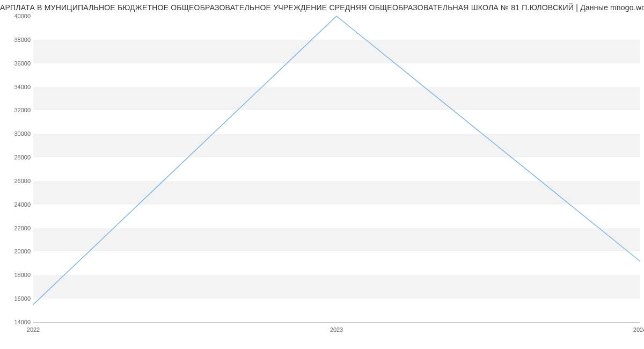  What do you see at coordinates (16, 228) in the screenshot?
I see `y-tick-label: 22000` at bounding box center [16, 228].